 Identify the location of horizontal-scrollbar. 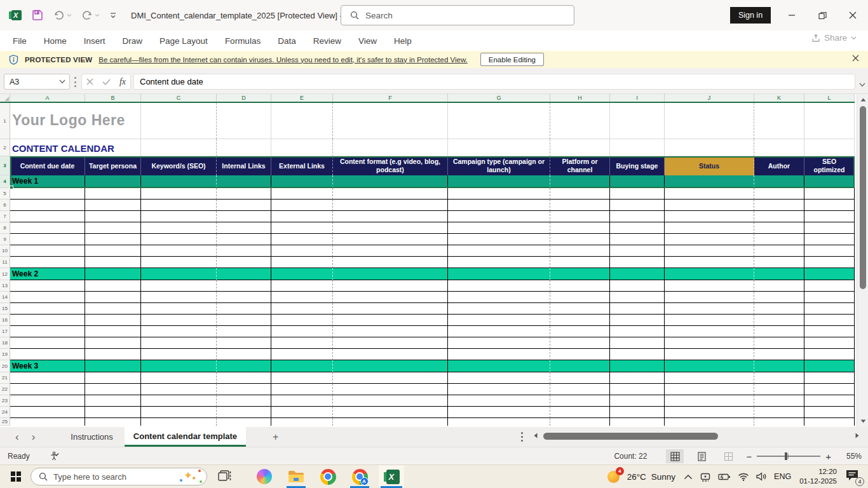
(696, 437).